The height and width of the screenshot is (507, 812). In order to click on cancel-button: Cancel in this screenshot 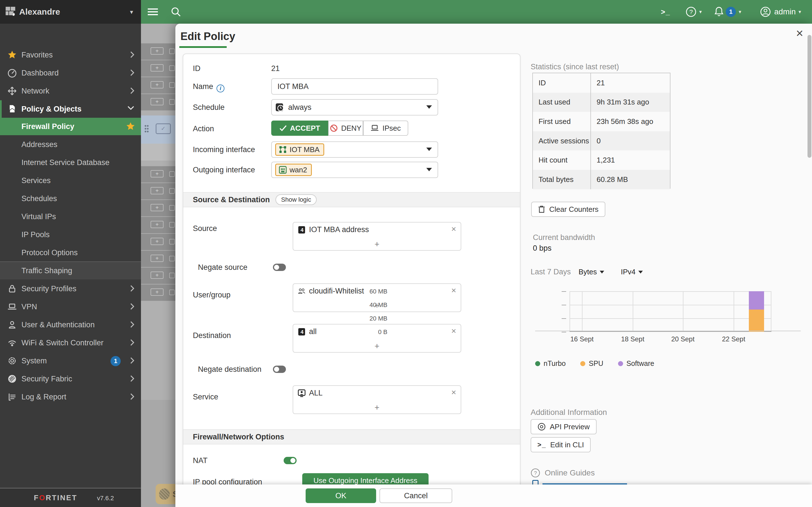, I will do `click(416, 496)`.